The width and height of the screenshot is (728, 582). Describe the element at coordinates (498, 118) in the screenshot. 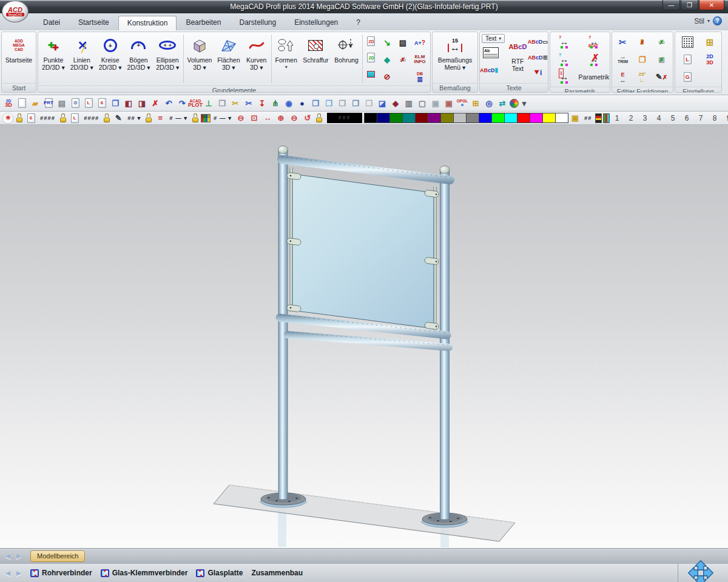

I see `swatch-lime-icon` at that location.